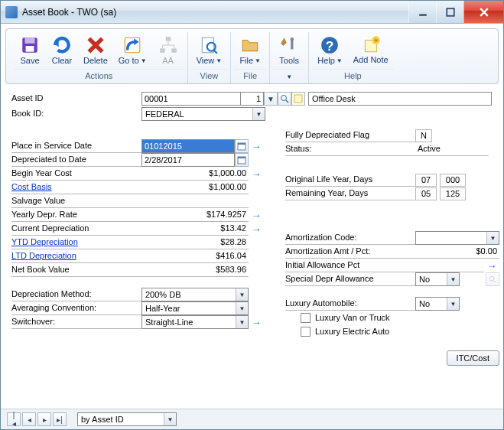  What do you see at coordinates (350, 136) in the screenshot?
I see `fully-depreciated-label: Fully Depreciated Flag` at bounding box center [350, 136].